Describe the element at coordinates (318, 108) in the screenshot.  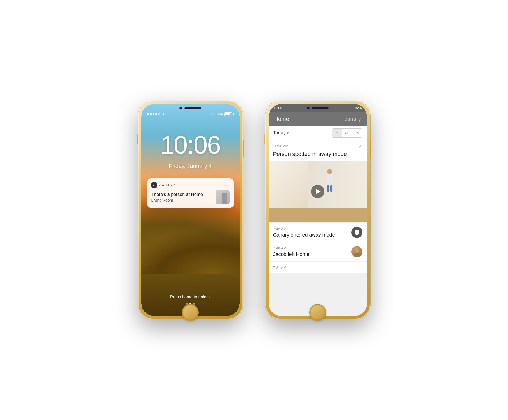
I see `phone-2-top-bar` at that location.